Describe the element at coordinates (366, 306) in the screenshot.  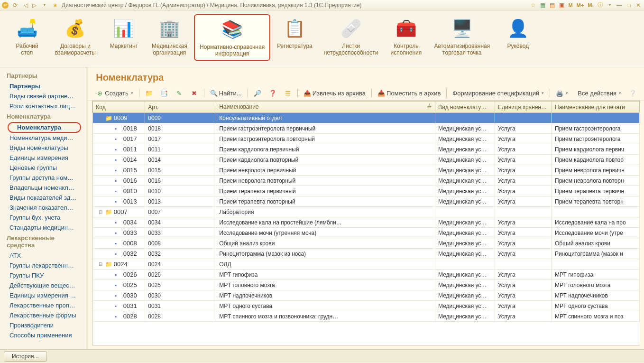
I see `table-row: ▪00310031МРТ одного суставаМедицинская у…` at that location.